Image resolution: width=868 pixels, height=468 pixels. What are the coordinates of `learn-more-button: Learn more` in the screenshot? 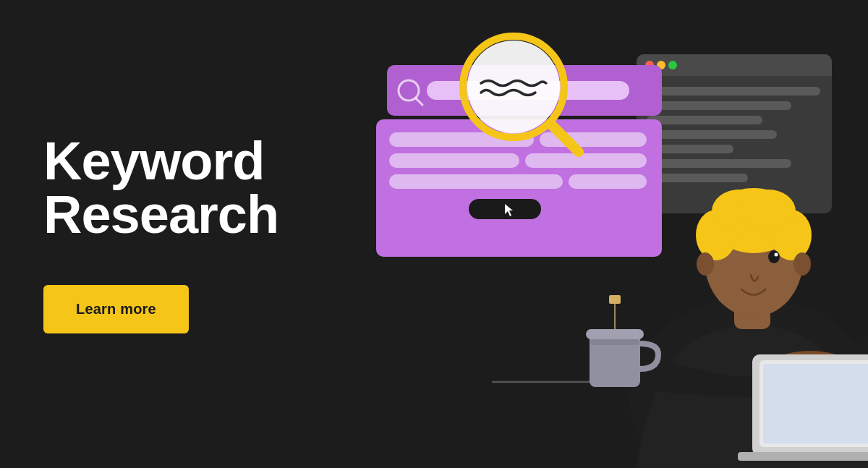 It's located at (116, 310).